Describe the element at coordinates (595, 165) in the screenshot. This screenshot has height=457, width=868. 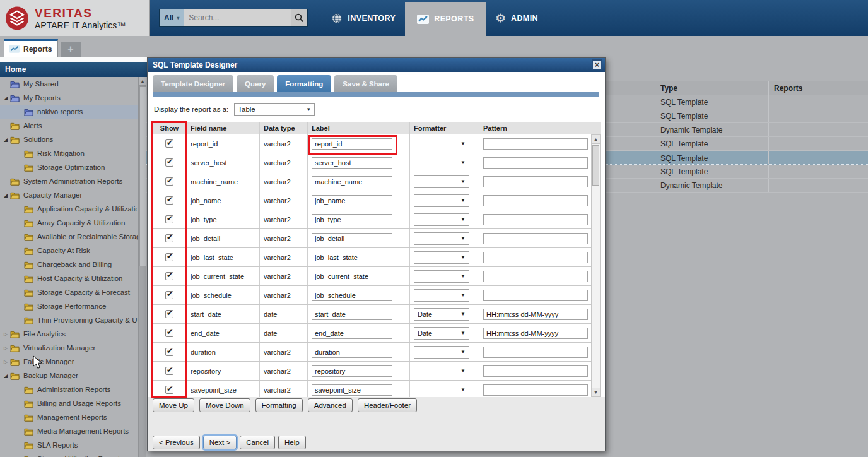
I see `table-scrollbar-thumb` at that location.